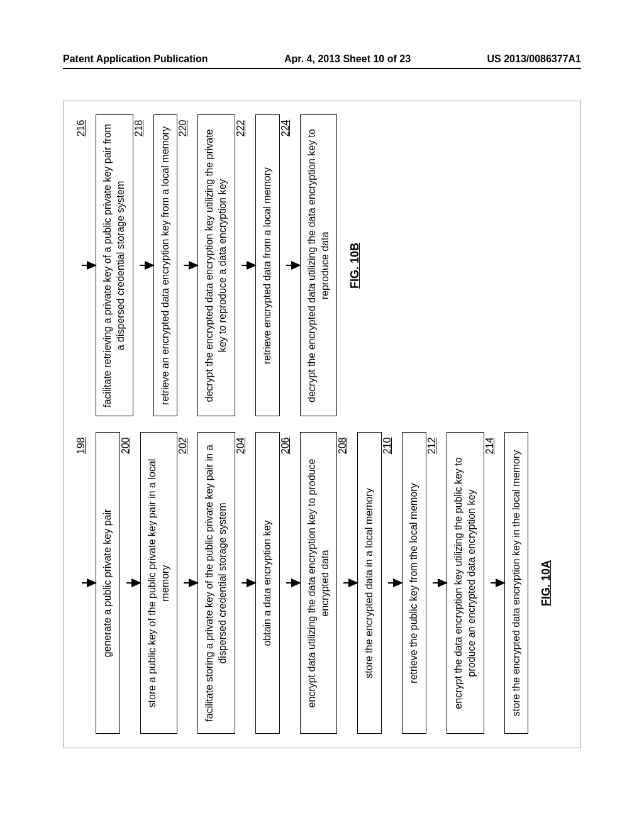  Describe the element at coordinates (319, 584) in the screenshot. I see `step-box: encrypt data utilizing the data encrypti…` at that location.